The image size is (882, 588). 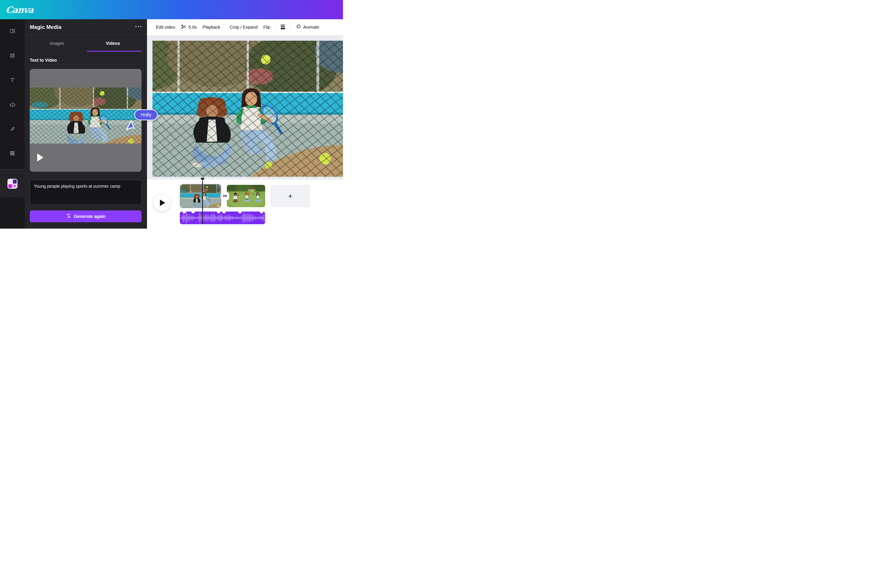 What do you see at coordinates (311, 27) in the screenshot?
I see `animate-label: Animate` at bounding box center [311, 27].